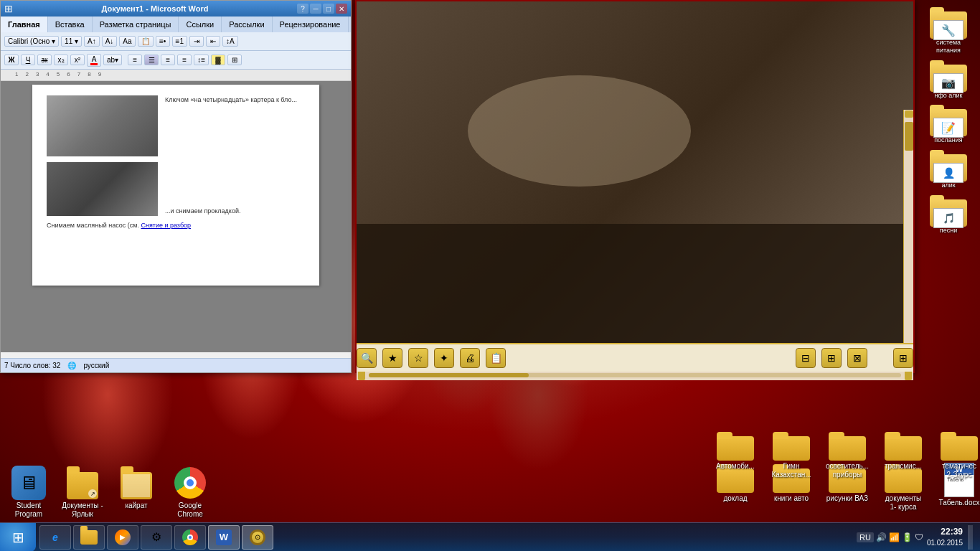 The image size is (980, 551). What do you see at coordinates (83, 492) in the screenshot?
I see `desktop-icon-docs-shortcut: ↗ Документы -Ярлык` at bounding box center [83, 492].